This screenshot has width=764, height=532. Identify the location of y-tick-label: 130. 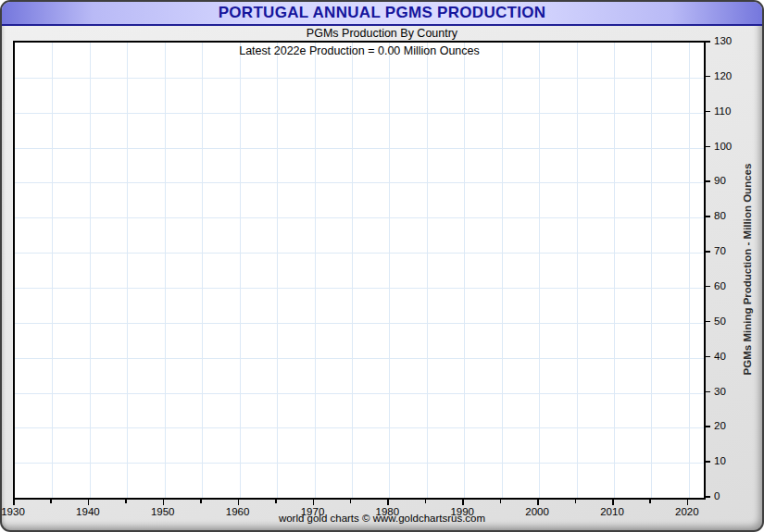
(722, 41).